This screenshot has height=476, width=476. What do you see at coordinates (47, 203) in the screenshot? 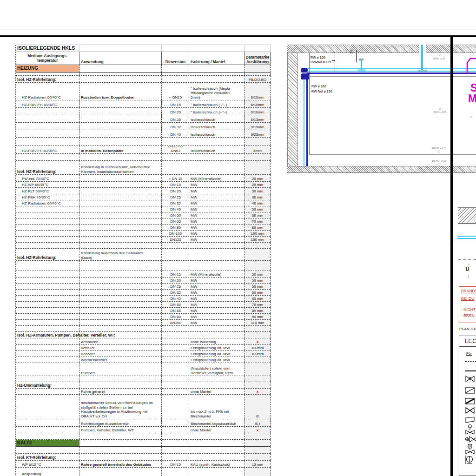
I see `table-cell: HZ-Radiatoren 60/40°C` at bounding box center [47, 203].